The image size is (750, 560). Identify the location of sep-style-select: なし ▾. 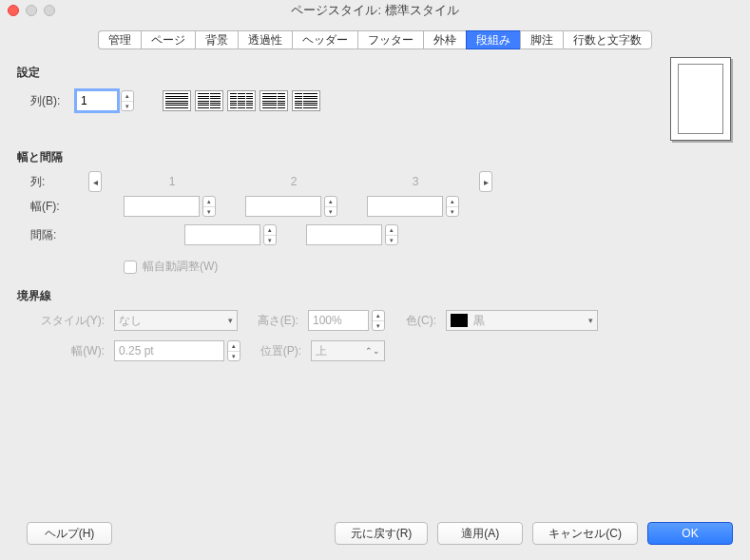
(176, 320).